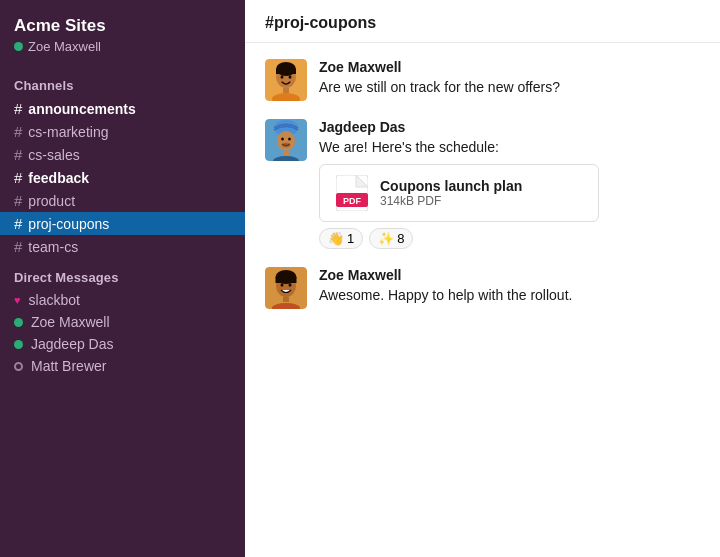  Describe the element at coordinates (122, 108) in the screenshot. I see `sidebar-item-announcements: # announcements` at that location.